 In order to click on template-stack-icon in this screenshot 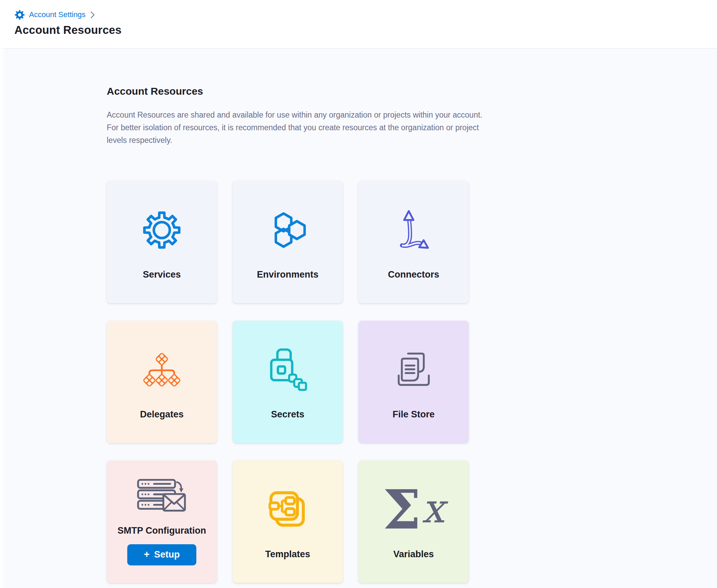, I will do `click(288, 510)`.